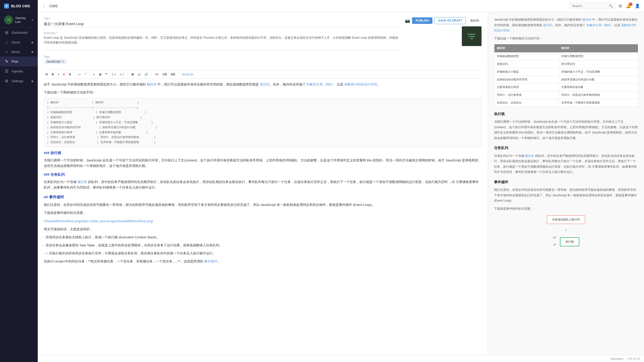 The height and width of the screenshot is (362, 644). I want to click on table-row: 按值访问 按引用访问, so click(566, 64).